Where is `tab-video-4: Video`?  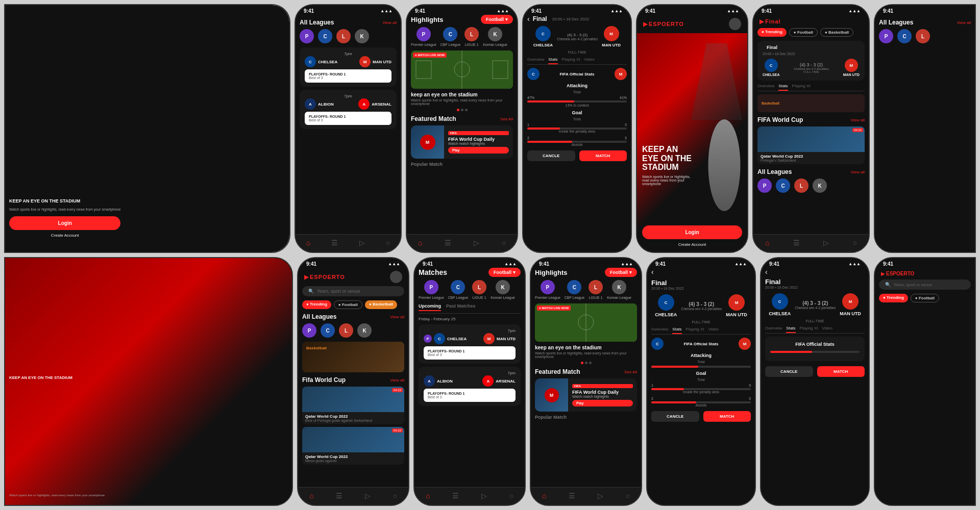 tab-video-4: Video is located at coordinates (590, 61).